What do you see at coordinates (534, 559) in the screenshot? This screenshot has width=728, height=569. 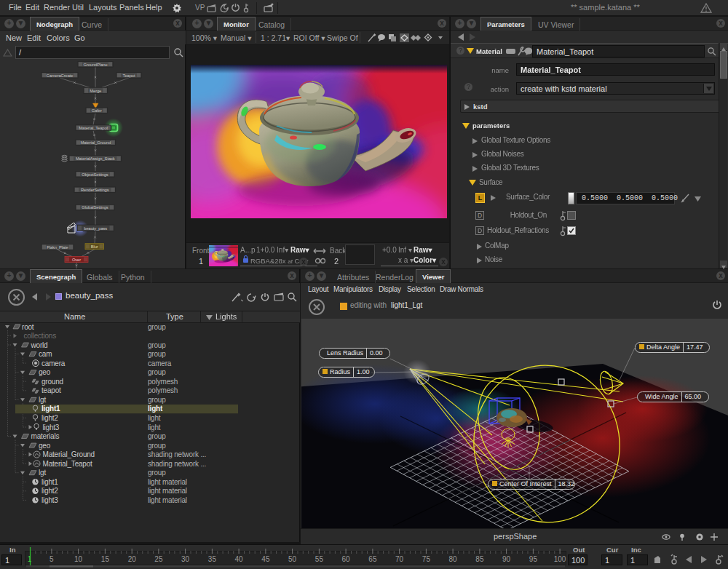 I see `svg-text: 95` at bounding box center [534, 559].